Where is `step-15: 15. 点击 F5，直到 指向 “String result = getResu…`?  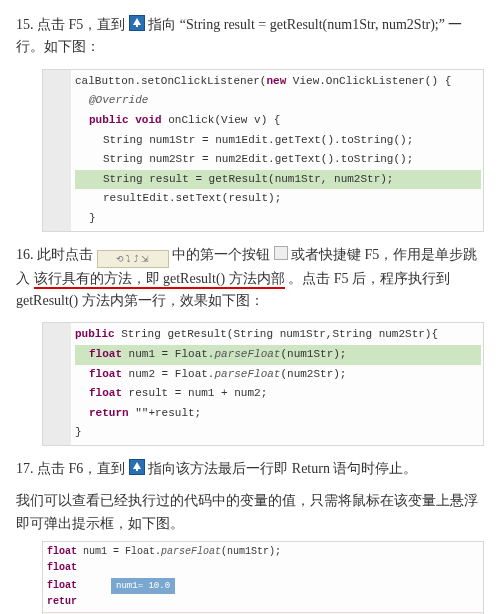
step-15: 15. 点击 F5，直到 指向 “String result = getResu… is located at coordinates (250, 36).